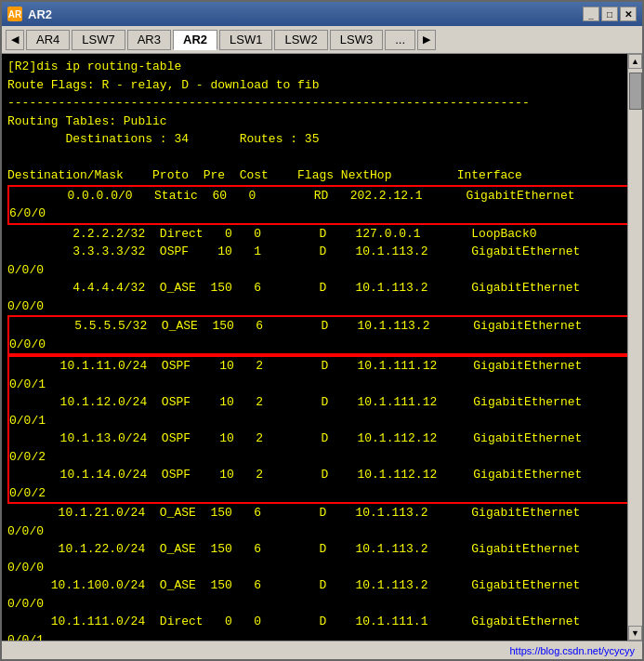  Describe the element at coordinates (245, 40) in the screenshot. I see `tab-lsw1: LSW1` at that location.